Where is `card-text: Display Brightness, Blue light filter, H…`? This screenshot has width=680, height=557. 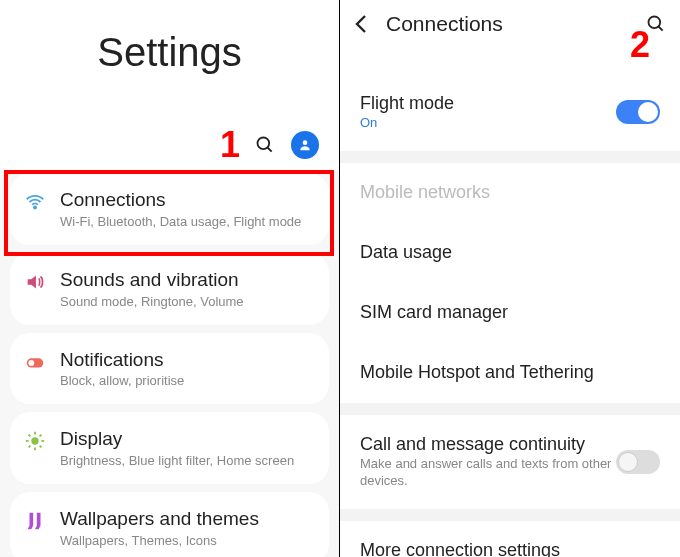 card-text: Display Brightness, Blue light filter, H… is located at coordinates (188, 448).